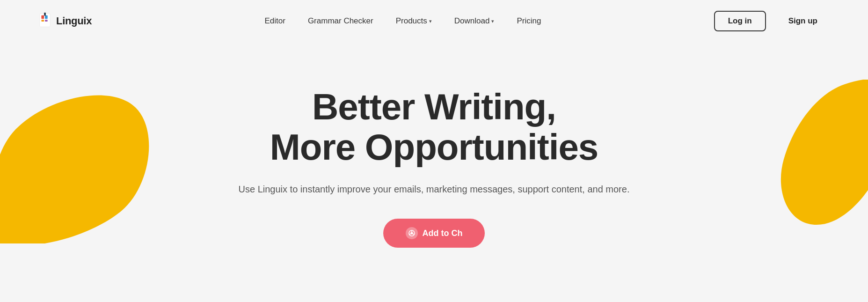  What do you see at coordinates (803, 21) in the screenshot?
I see `signup-button: Sign up` at bounding box center [803, 21].